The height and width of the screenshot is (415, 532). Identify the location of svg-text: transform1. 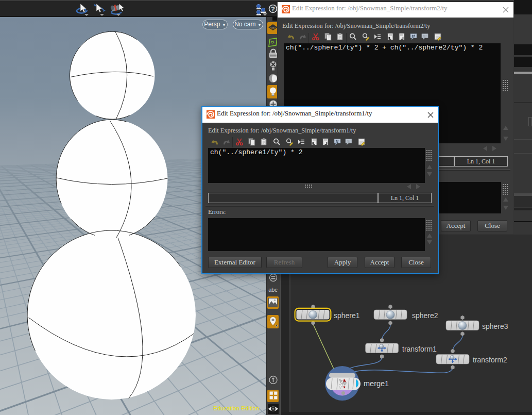
(419, 349).